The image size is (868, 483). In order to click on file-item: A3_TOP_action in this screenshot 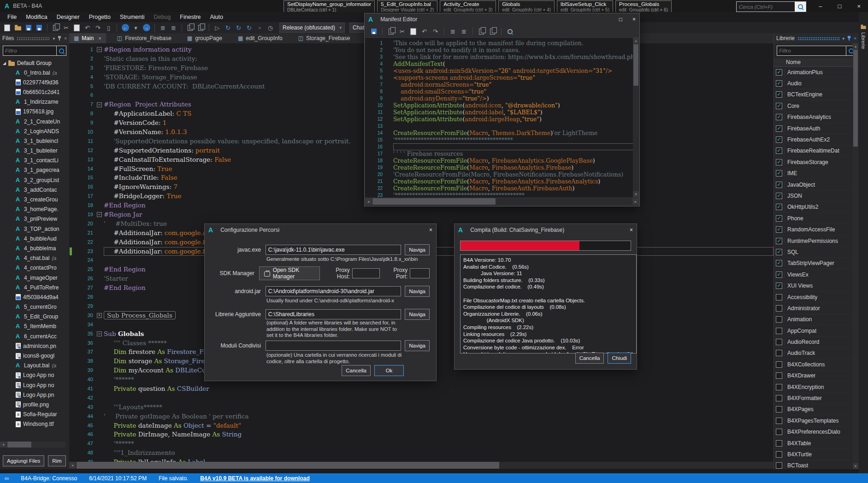, I will do `click(35, 229)`.